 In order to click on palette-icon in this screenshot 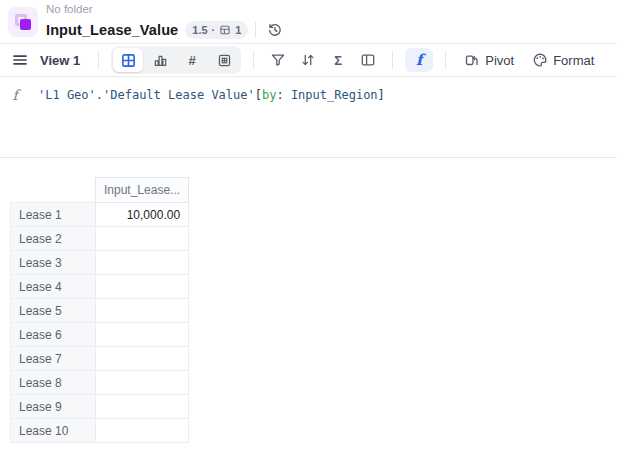, I will do `click(540, 60)`.